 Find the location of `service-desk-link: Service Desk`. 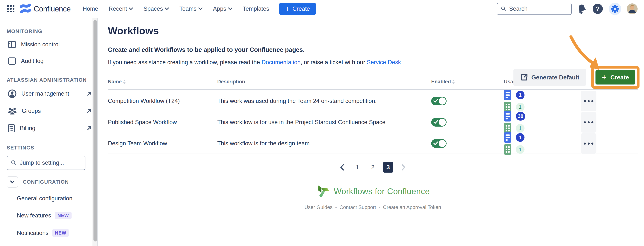

service-desk-link: Service Desk is located at coordinates (384, 62).